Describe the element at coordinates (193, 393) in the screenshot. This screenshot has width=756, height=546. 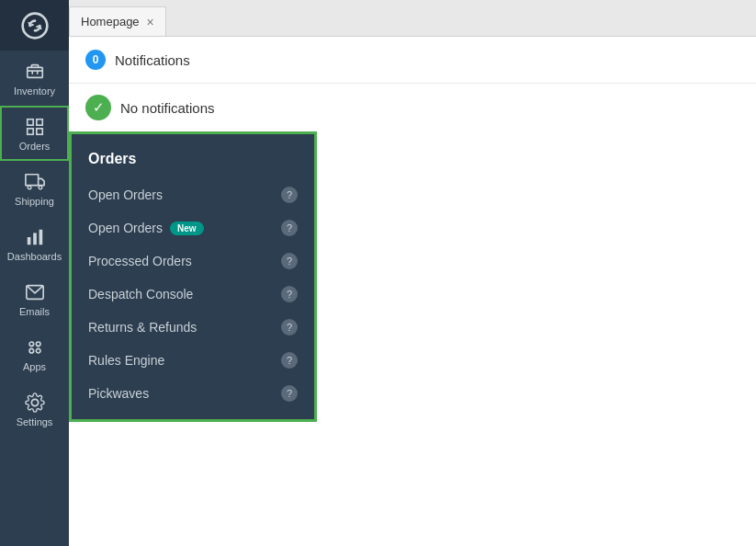
I see `menu-item-pickwaves: Pickwaves ?` at that location.